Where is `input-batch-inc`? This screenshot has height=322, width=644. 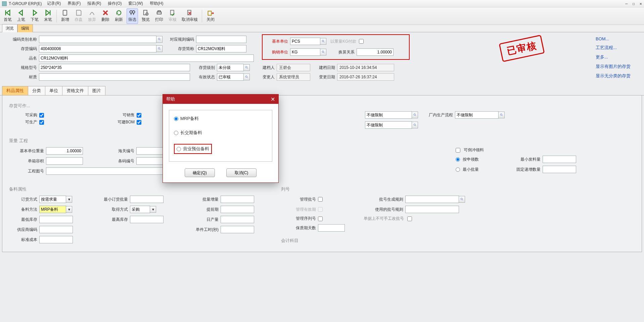
input-batch-inc is located at coordinates (237, 199).